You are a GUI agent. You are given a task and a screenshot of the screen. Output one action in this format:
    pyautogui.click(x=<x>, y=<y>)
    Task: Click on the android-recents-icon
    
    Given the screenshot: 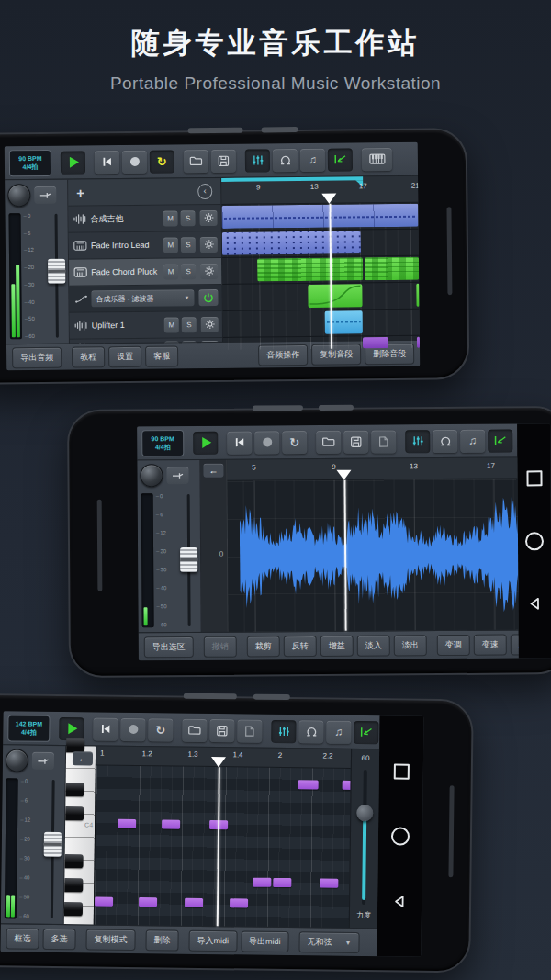 What is the action you would take?
    pyautogui.click(x=534, y=478)
    